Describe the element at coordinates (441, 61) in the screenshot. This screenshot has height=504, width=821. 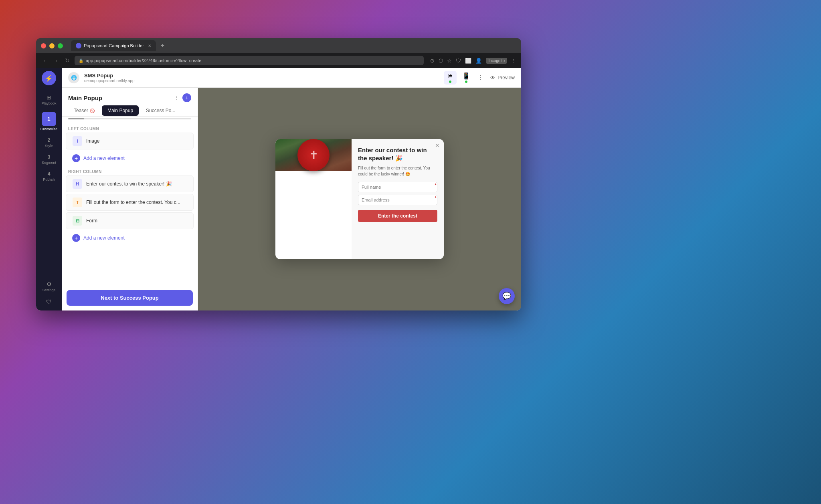
I see `extensions-icon: ⬡` at that location.